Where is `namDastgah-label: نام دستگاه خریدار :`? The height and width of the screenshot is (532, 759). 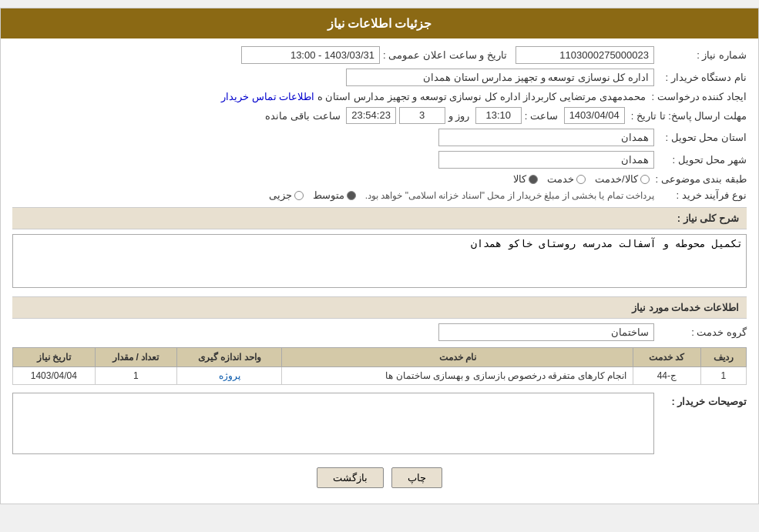 namDastgah-label: نام دستگاه خریدار : is located at coordinates (700, 77).